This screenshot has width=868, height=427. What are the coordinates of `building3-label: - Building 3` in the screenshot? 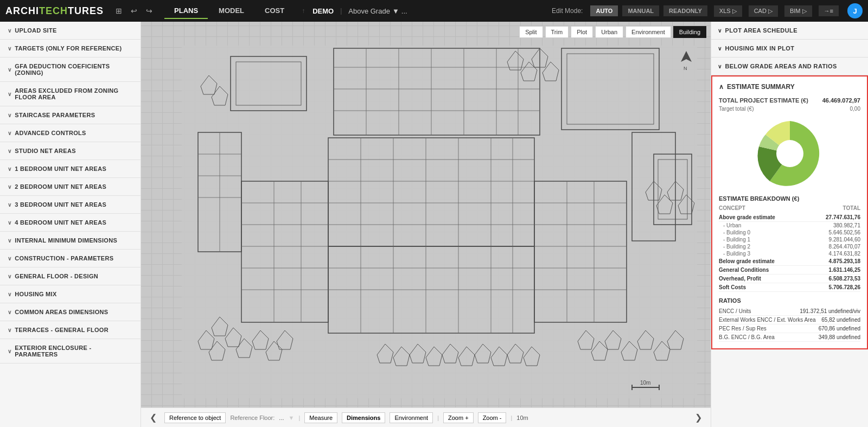 It's located at (737, 254).